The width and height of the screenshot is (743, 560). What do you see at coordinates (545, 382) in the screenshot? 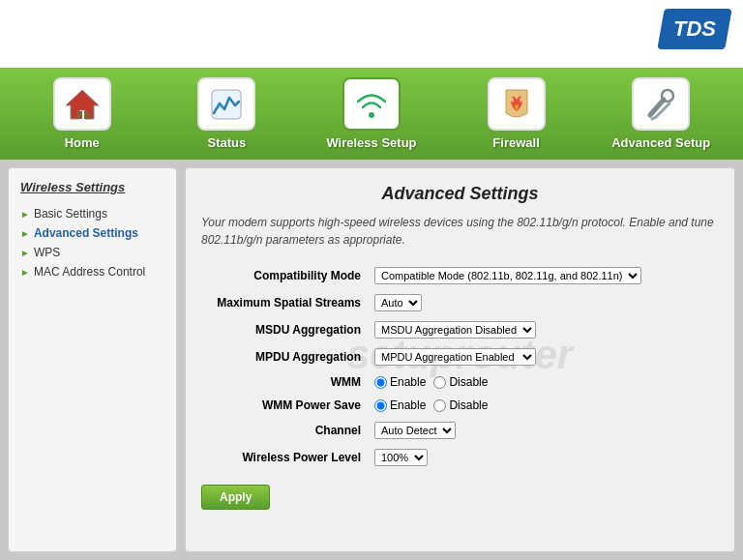
I see `wmm-radio-group: Enable Disable` at bounding box center [545, 382].